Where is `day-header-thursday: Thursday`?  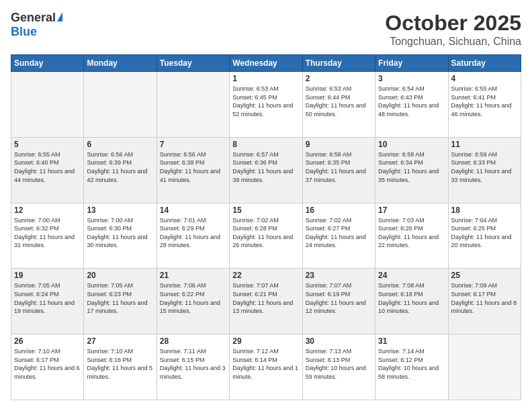
day-header-thursday: Thursday is located at coordinates (339, 63).